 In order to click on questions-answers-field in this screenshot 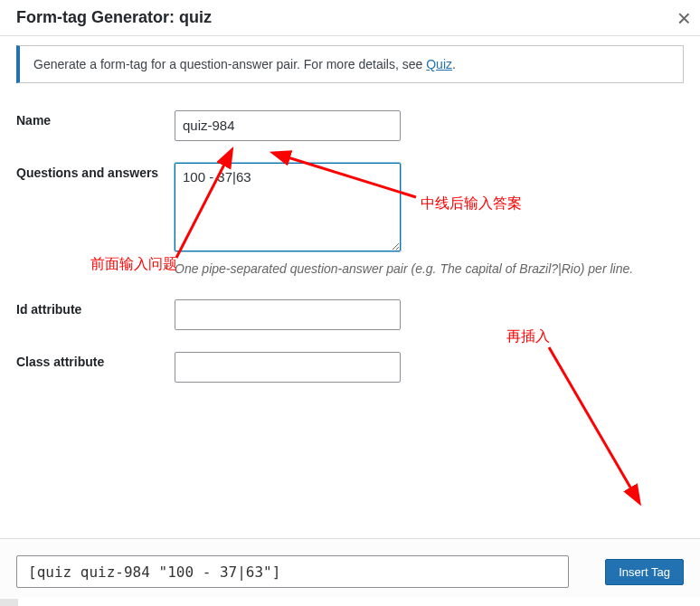, I will do `click(288, 207)`.